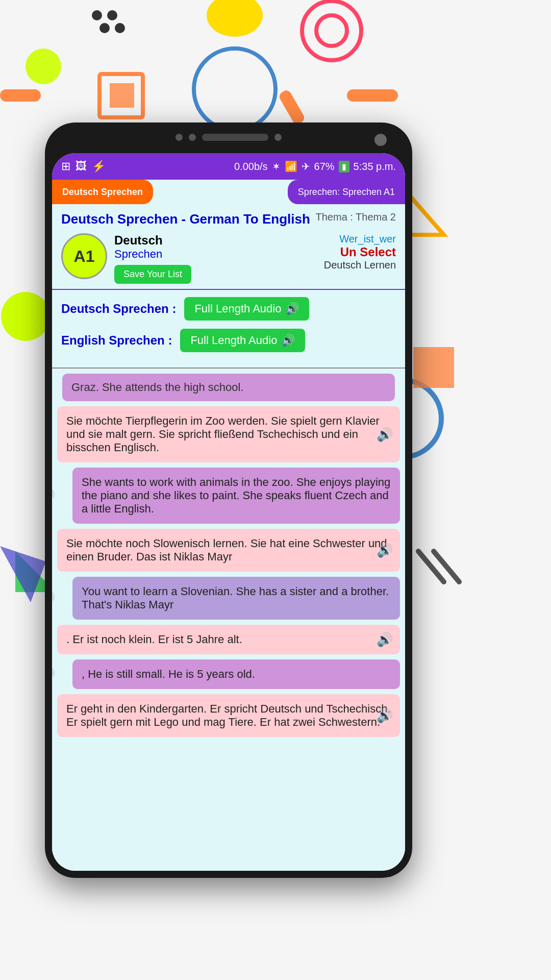  What do you see at coordinates (215, 254) in the screenshot?
I see `language-sub: Sprechen` at bounding box center [215, 254].